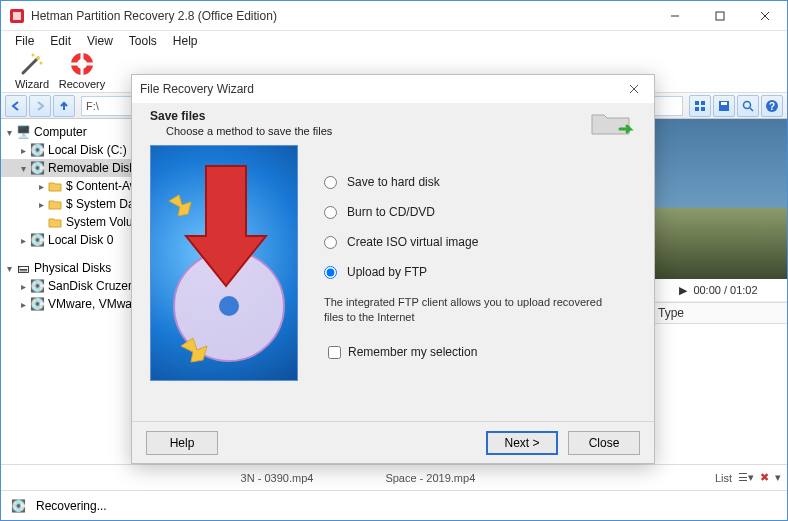  Describe the element at coordinates (330, 182) in the screenshot. I see `radio-hard-disk` at that location.